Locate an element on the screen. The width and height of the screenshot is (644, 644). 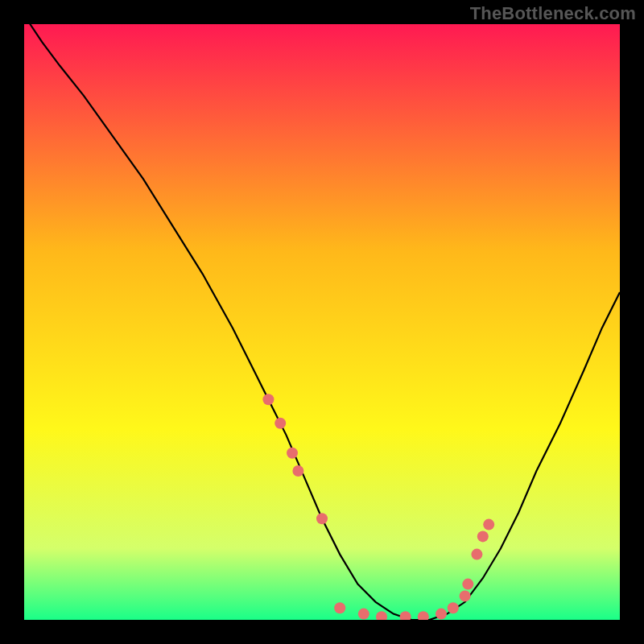
attribution-text: TheBottleneck.com is located at coordinates (553, 14).